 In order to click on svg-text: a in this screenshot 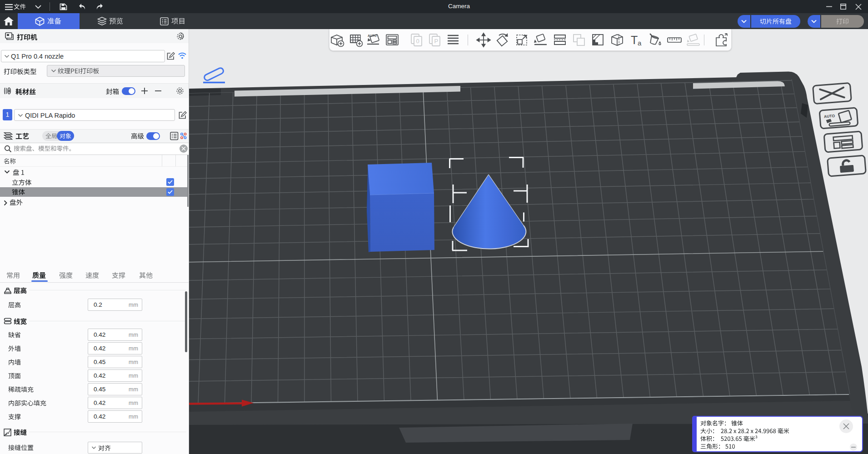, I will do `click(640, 43)`.